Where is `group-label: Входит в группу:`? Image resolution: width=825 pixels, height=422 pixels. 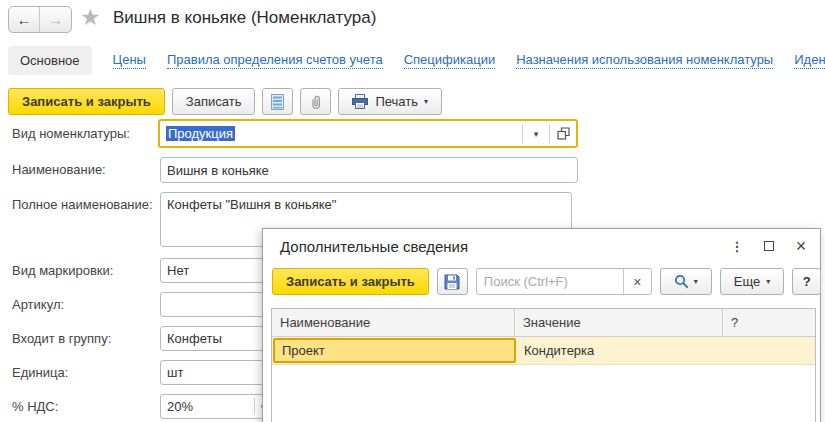
group-label: Входит в группу: is located at coordinates (62, 338).